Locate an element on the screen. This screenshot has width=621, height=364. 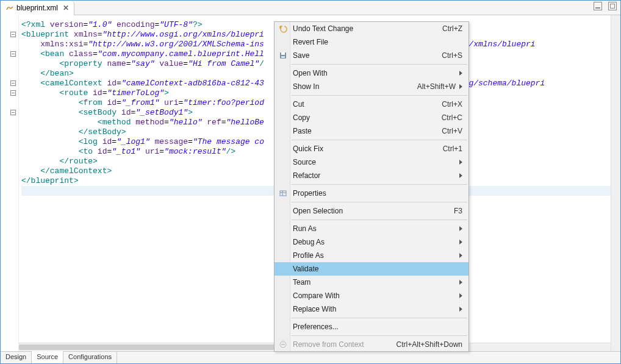
vertical-scrollbar is located at coordinates (616, 183).